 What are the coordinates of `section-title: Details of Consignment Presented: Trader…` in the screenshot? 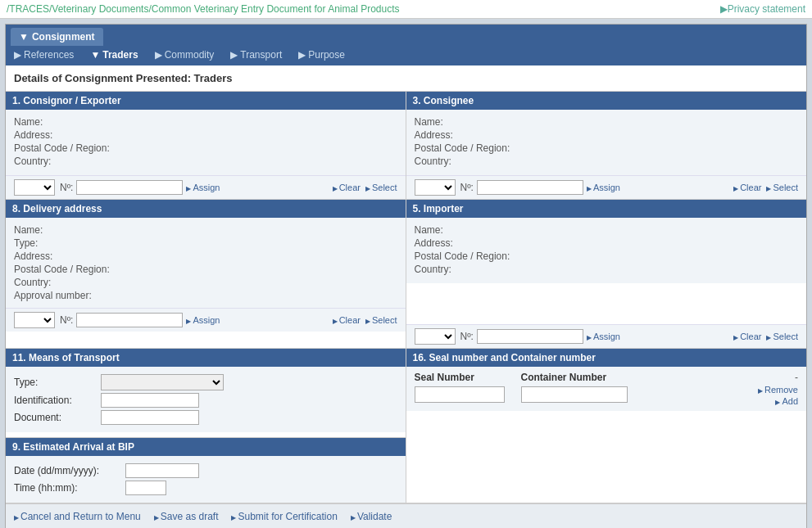 It's located at (406, 79).